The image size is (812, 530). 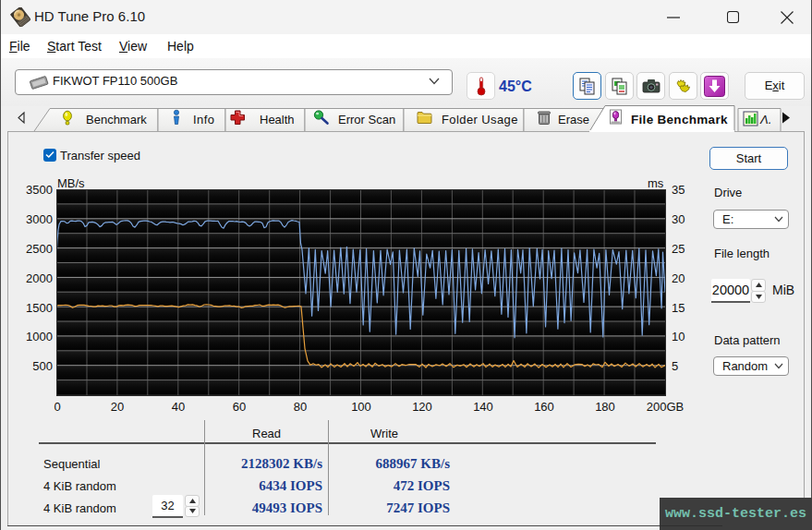 I want to click on svg-text: Folder Usage, so click(x=480, y=120).